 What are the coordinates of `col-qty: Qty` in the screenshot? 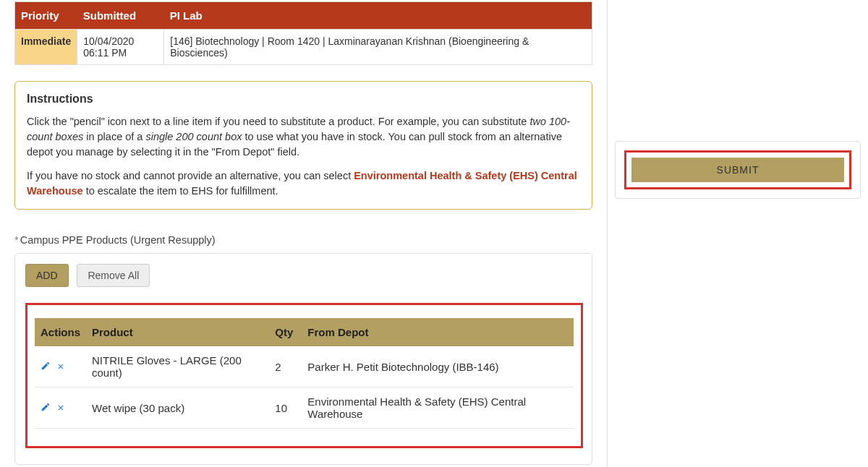 It's located at (285, 333).